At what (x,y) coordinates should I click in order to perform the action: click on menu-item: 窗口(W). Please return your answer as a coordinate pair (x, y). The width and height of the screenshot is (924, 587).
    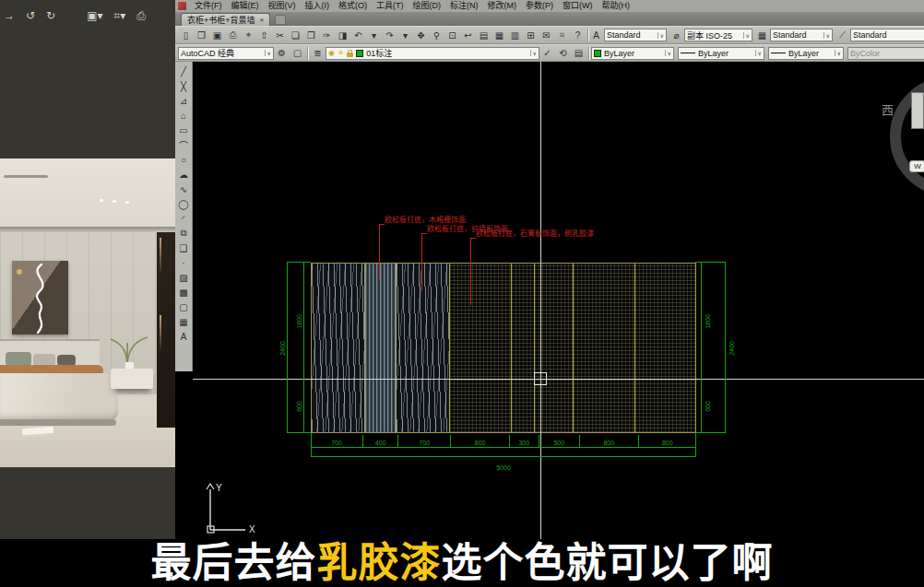
    Looking at the image, I should click on (577, 6).